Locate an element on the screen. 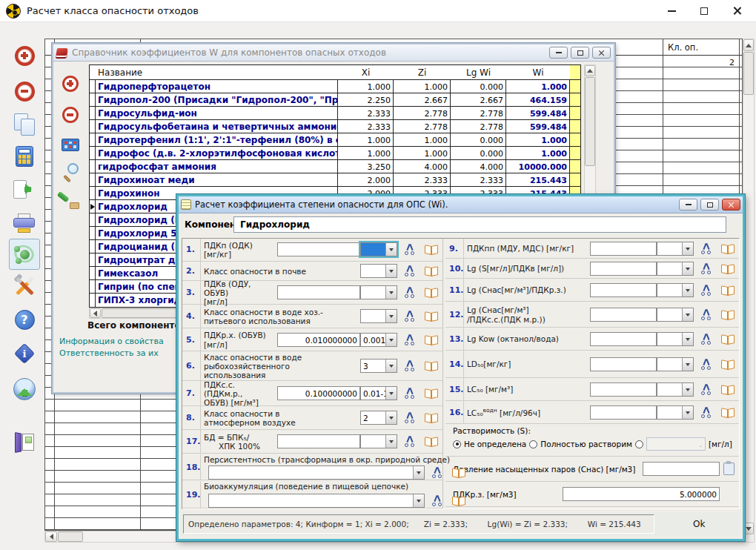 The image size is (756, 550). radio-not-defined is located at coordinates (457, 445).